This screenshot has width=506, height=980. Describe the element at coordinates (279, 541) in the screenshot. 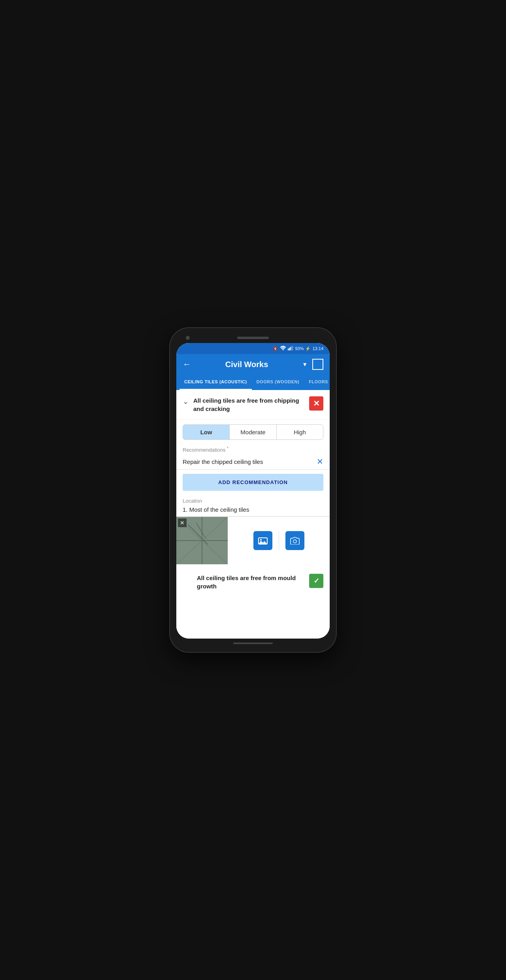

I see `image-action-buttons` at that location.